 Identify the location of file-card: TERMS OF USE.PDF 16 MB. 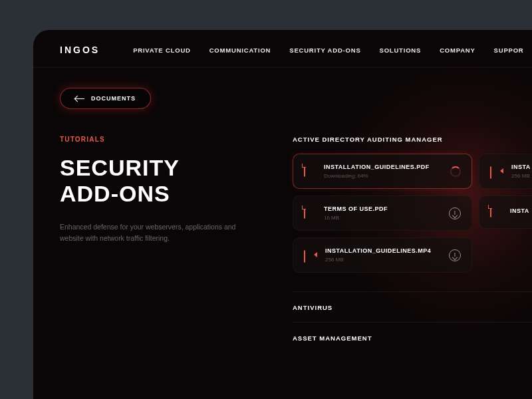
(382, 213).